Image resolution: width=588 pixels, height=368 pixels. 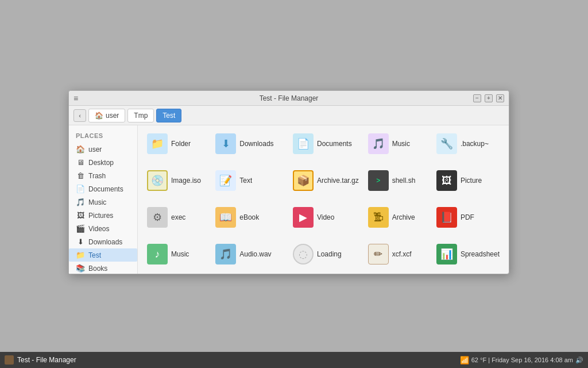 What do you see at coordinates (255, 254) in the screenshot?
I see `file-label-audio-wav: Audio.wav` at bounding box center [255, 254].